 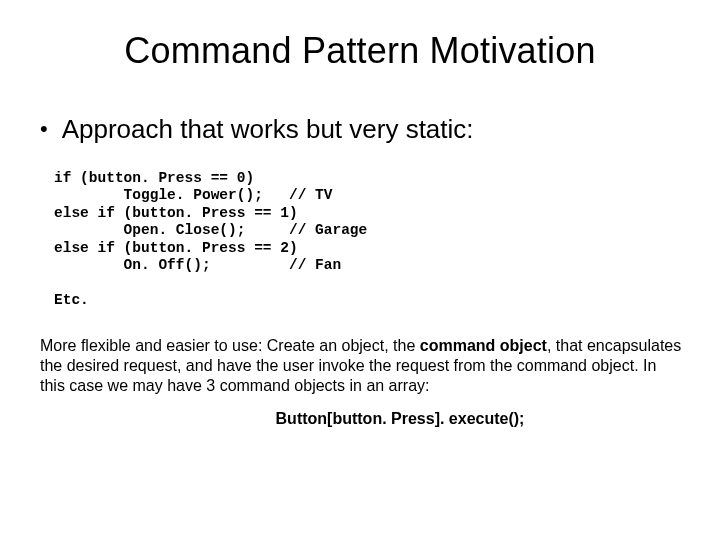 What do you see at coordinates (268, 129) in the screenshot?
I see `bullet-text: Approach that works but very static:` at bounding box center [268, 129].